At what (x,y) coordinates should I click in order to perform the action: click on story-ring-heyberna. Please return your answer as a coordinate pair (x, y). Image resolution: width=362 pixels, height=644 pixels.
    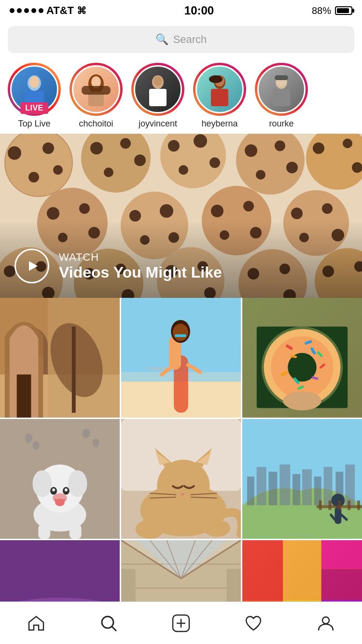
    Looking at the image, I should click on (220, 89).